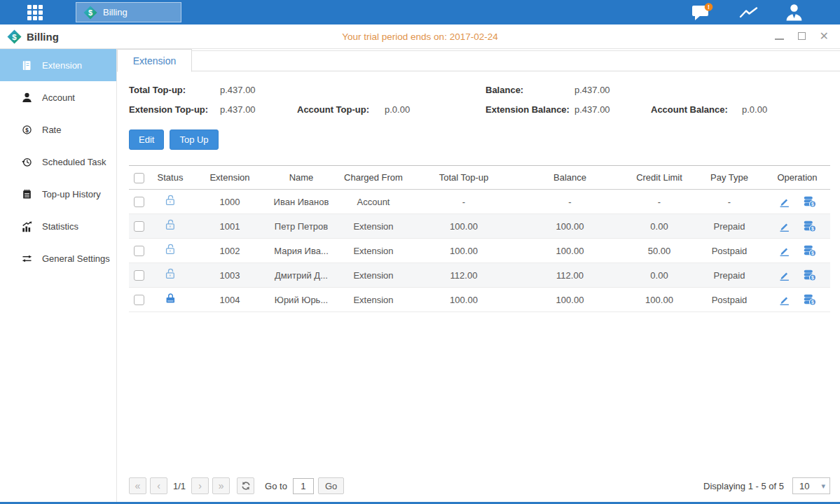 Image resolution: width=840 pixels, height=504 pixels. Describe the element at coordinates (797, 178) in the screenshot. I see `column-header-operation: Operation` at that location.